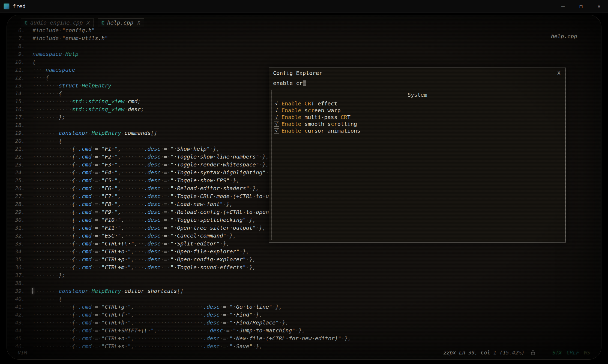 The width and height of the screenshot is (608, 364). What do you see at coordinates (151, 157) in the screenshot?
I see `line-content: ············{·.cmd·=·"F2·",·······.desc·…` at bounding box center [151, 157].